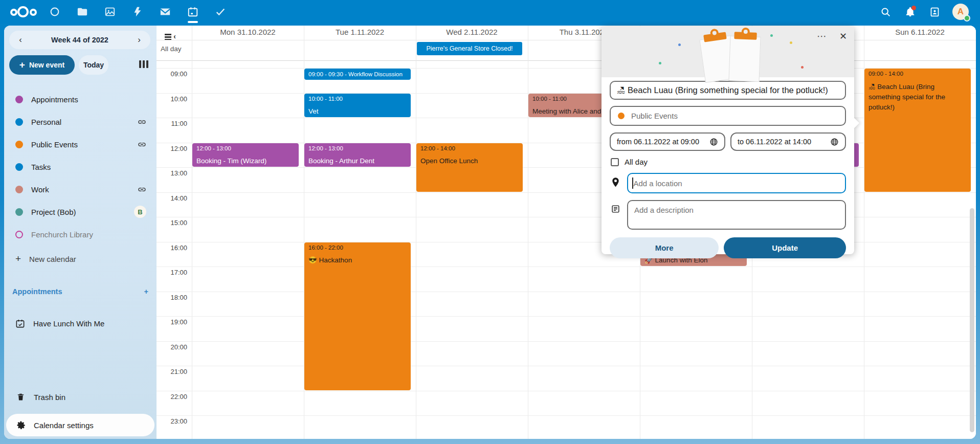 The width and height of the screenshot is (980, 444). Describe the element at coordinates (358, 156) in the screenshot. I see `calendar-event: 12:00 - 13:00Booking - Arthur Dent` at that location.